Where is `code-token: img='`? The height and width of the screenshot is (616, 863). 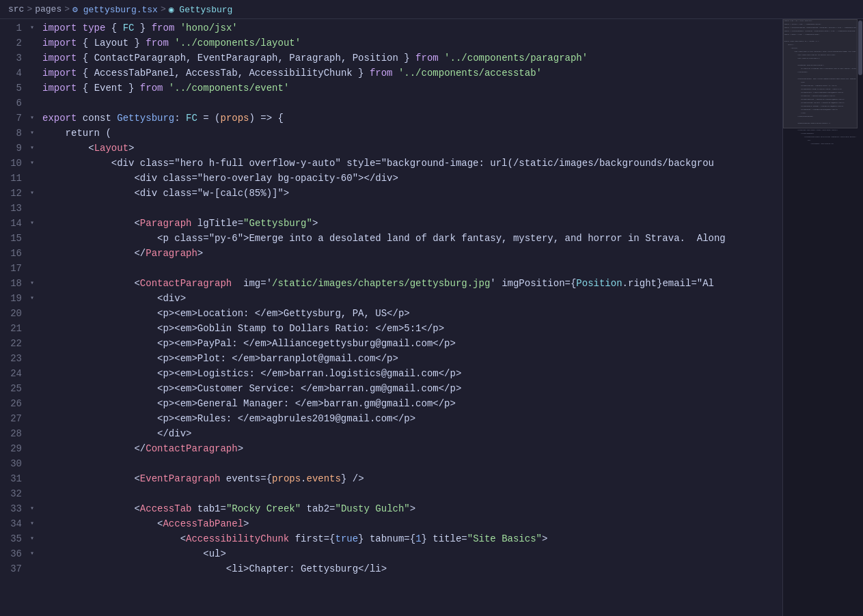 code-token: img=' is located at coordinates (251, 283).